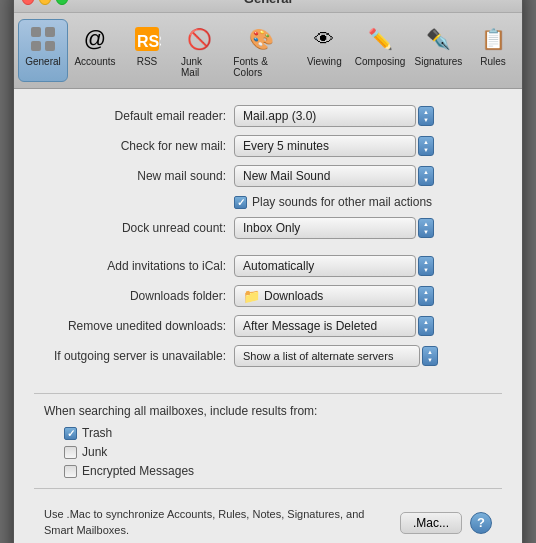 The width and height of the screenshot is (536, 543). I want to click on trash-label: Trash, so click(97, 433).